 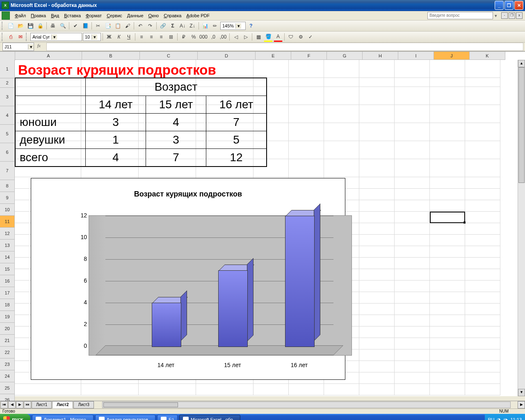 I want to click on copy-icon: 📑, so click(x=108, y=26).